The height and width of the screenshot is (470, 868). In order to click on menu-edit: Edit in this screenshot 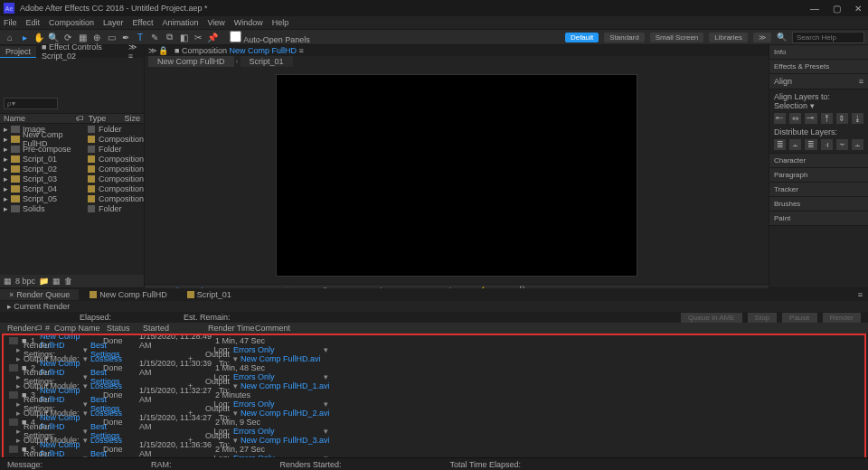, I will do `click(33, 23)`.